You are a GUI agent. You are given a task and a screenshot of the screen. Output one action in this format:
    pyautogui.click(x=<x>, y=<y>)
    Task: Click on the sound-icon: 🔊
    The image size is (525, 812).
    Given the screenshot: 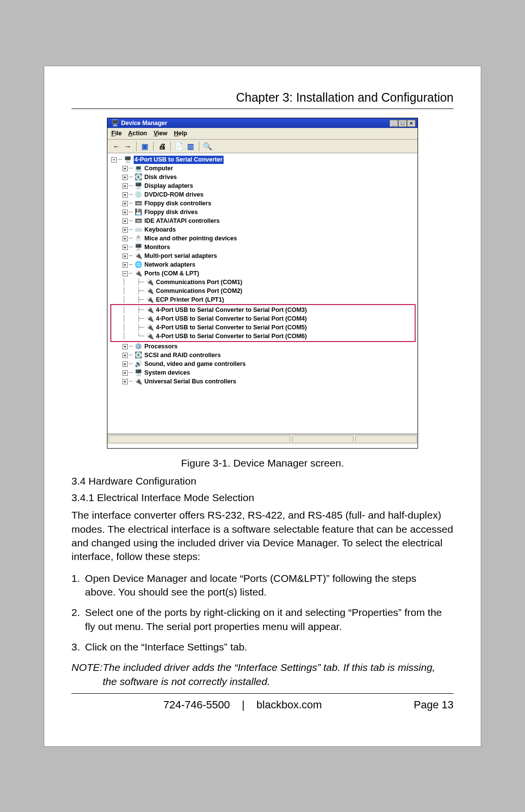 What is the action you would take?
    pyautogui.click(x=139, y=364)
    